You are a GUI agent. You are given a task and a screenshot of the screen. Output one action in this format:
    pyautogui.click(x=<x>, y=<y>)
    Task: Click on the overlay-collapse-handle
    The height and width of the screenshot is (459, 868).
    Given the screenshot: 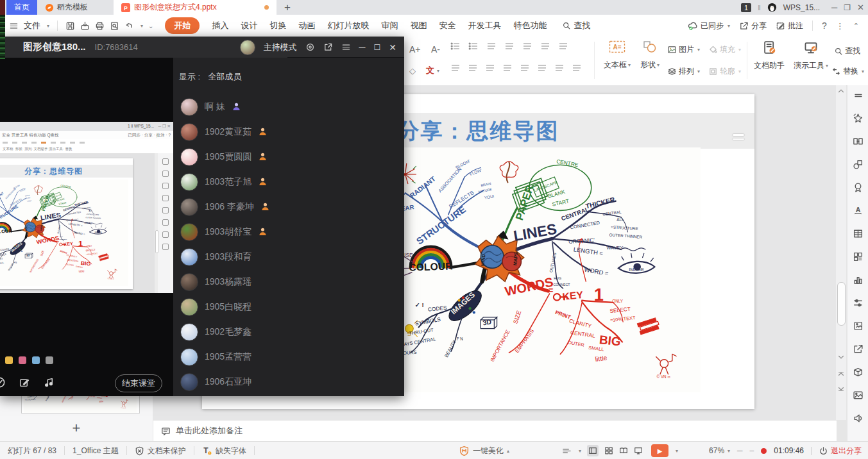 What is the action you would take?
    pyautogui.click(x=738, y=137)
    